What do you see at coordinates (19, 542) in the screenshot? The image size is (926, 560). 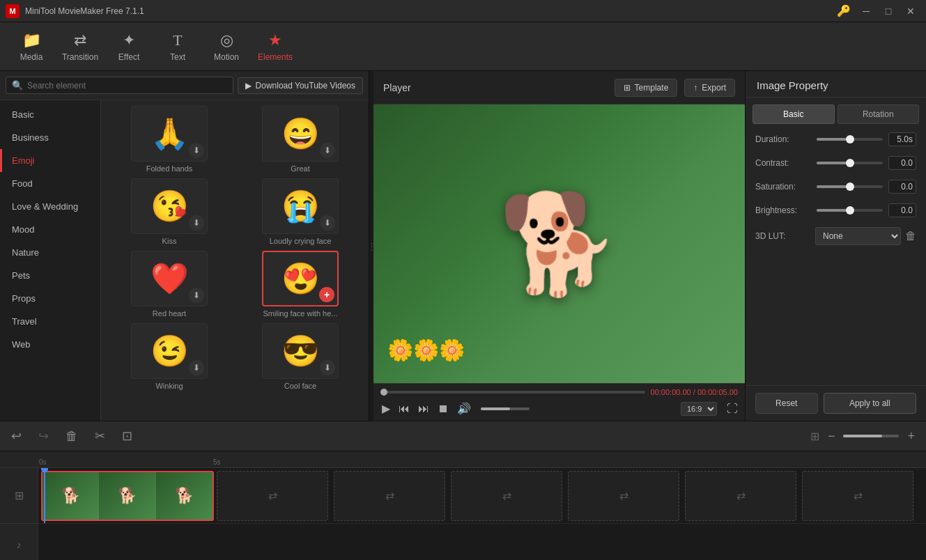 I see `audio-track-icon: ♪` at bounding box center [19, 542].